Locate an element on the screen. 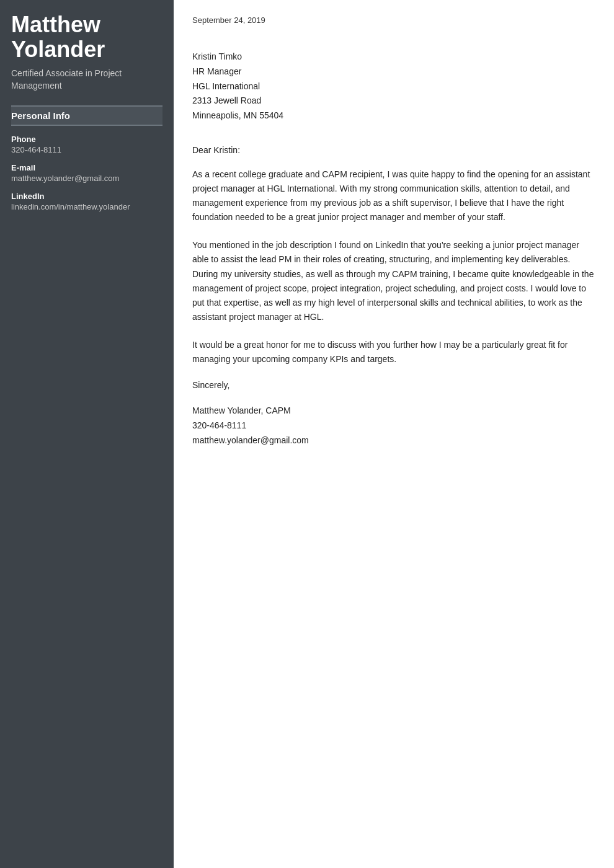 This screenshot has height=868, width=614. letter-paragraph-2: You mentioned in the job description I f… is located at coordinates (394, 281).